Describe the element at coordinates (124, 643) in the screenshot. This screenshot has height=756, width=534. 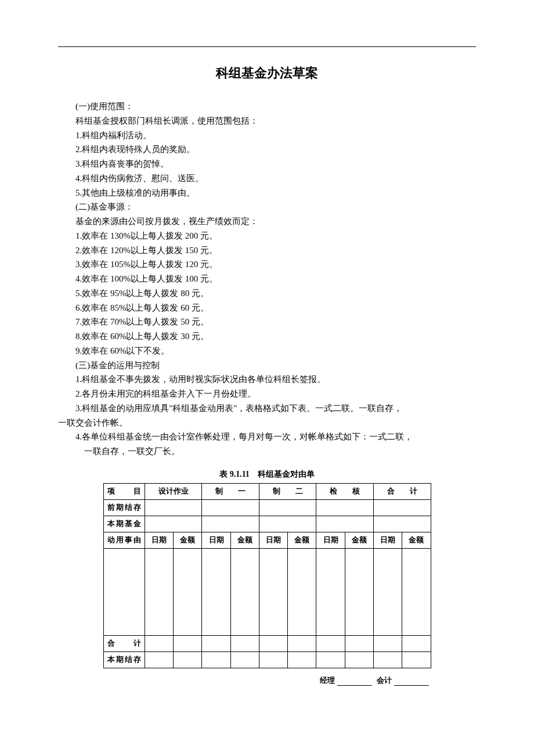
I see `cell-total-label: 合 计` at that location.